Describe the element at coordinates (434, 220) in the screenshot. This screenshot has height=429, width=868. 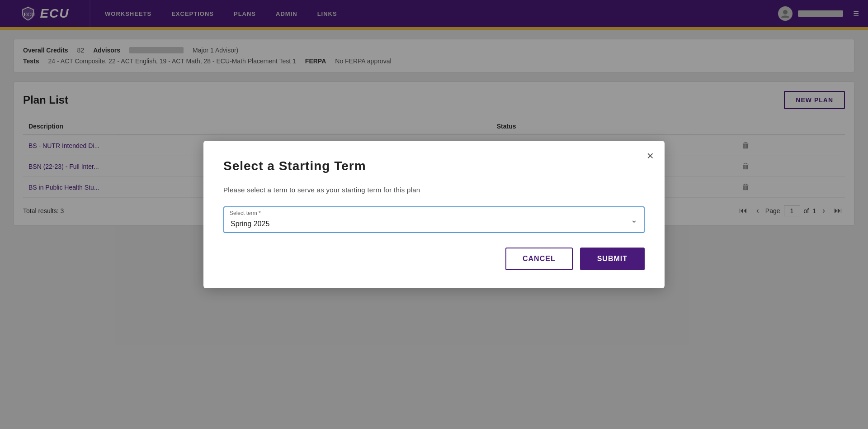
I see `term-select-wrapper: Select term * Spring 2025 Fall 2025 Summ…` at that location.